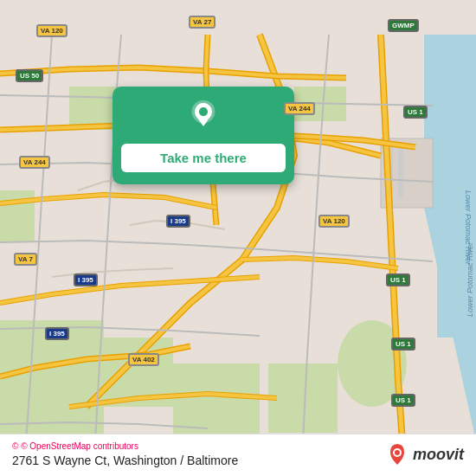 The image size is (476, 476). Describe the element at coordinates (125, 454) in the screenshot. I see `footer-left: © © OpenStreetMap contributors 2761 S Wa…` at that location.